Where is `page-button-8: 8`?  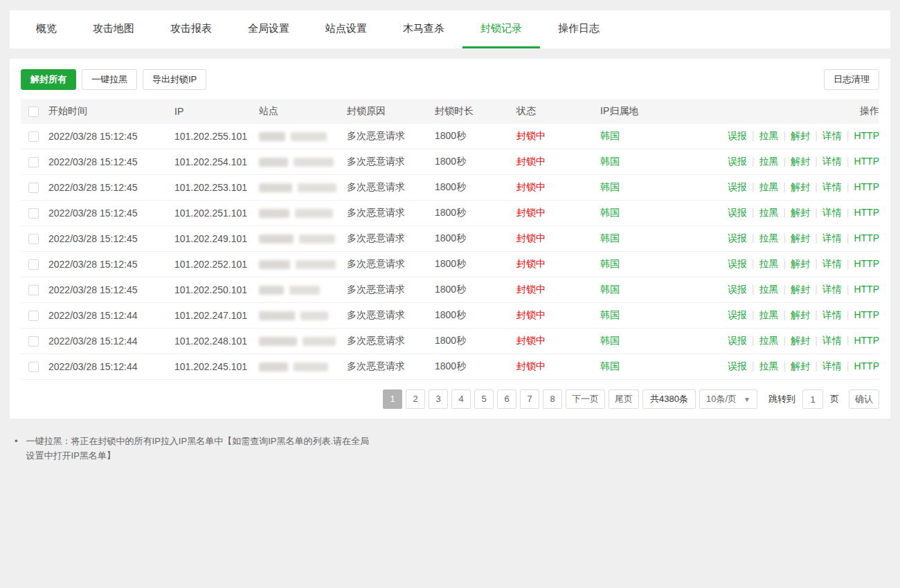 page-button-8: 8 is located at coordinates (552, 399).